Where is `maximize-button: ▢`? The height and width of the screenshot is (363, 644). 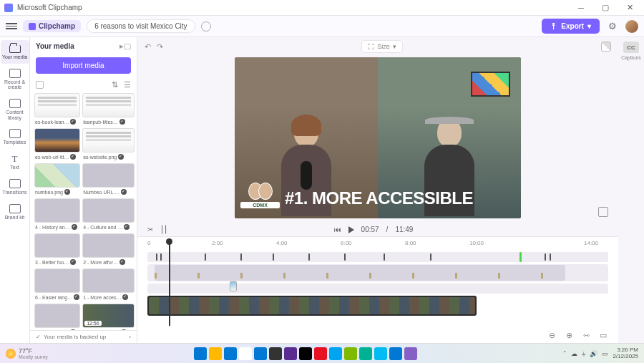 maximize-button: ▢ is located at coordinates (605, 8).